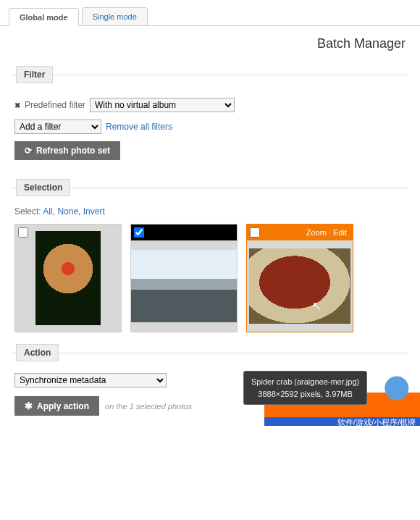 This screenshot has width=420, height=520. What do you see at coordinates (139, 127) in the screenshot?
I see `remove-all-filters-link: Remove all filters` at bounding box center [139, 127].